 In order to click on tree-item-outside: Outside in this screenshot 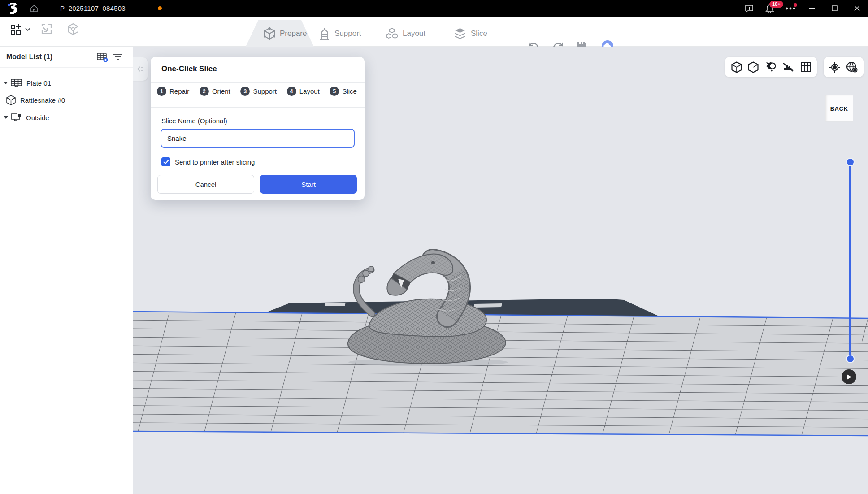, I will do `click(66, 117)`.